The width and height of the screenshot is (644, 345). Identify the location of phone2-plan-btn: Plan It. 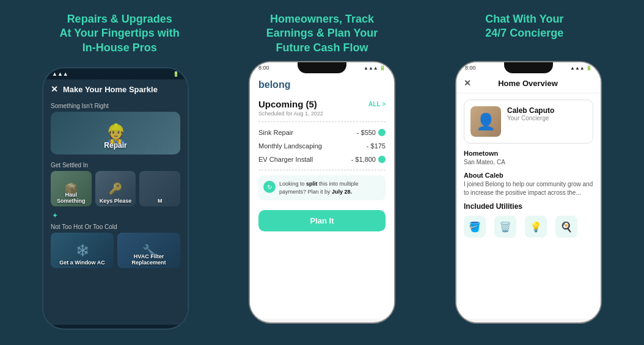
(322, 221).